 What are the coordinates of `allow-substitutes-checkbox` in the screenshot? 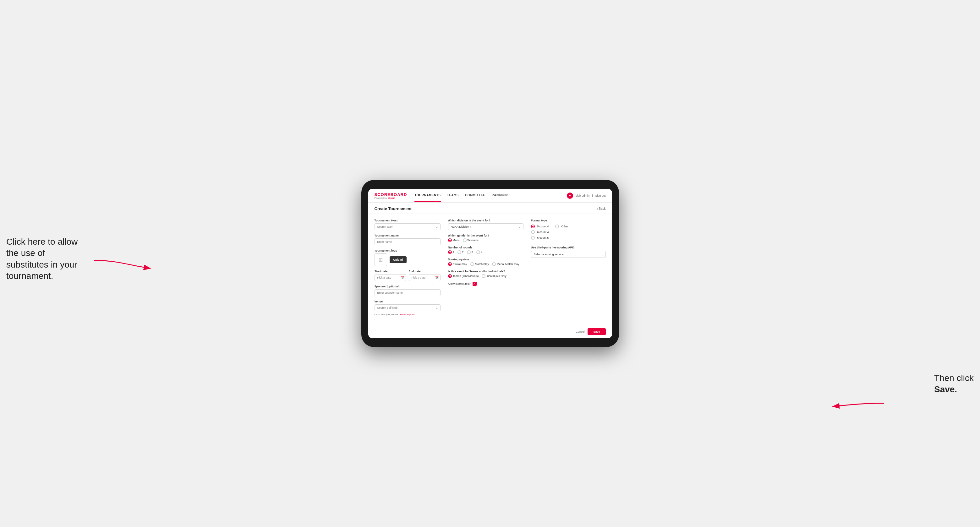 It's located at (475, 284).